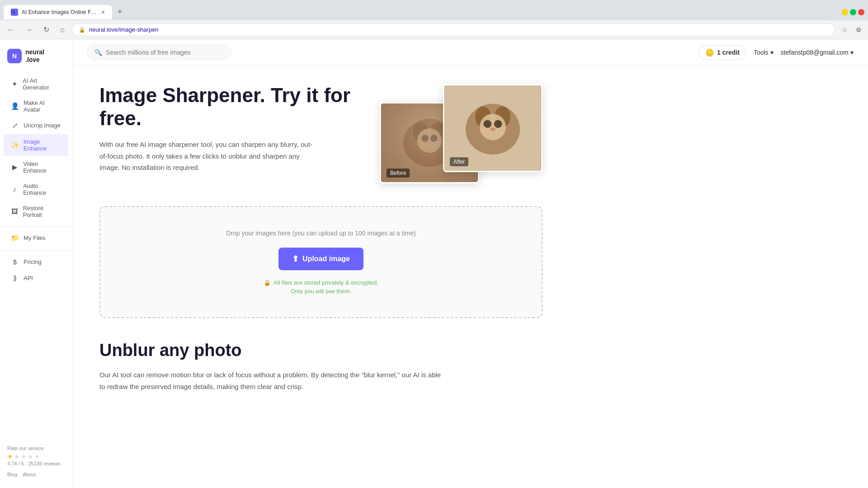 The height and width of the screenshot is (488, 868). What do you see at coordinates (14, 189) in the screenshot?
I see `audio-icon: ♪` at bounding box center [14, 189].